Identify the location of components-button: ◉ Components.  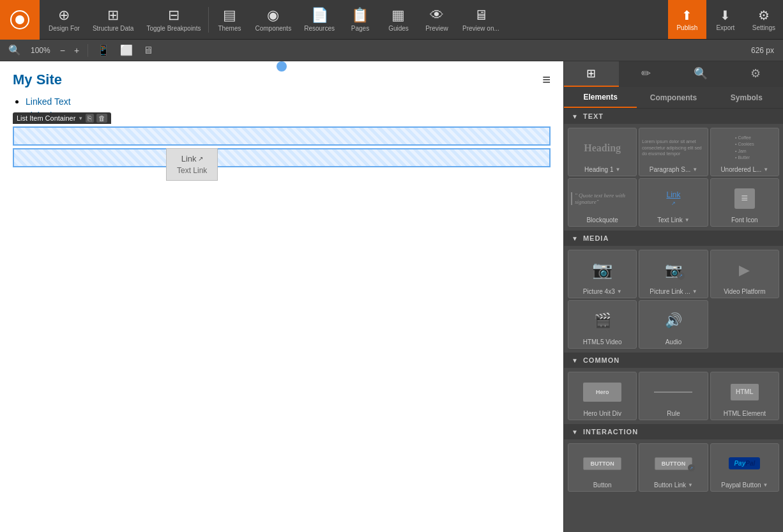
(273, 19).